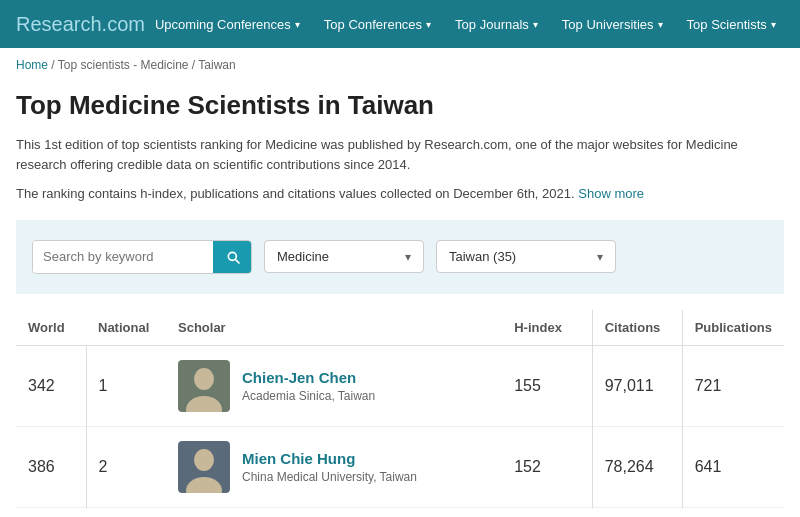 The height and width of the screenshot is (517, 800). I want to click on scholar-affiliation: Academia Sinica, Taiwan, so click(308, 396).